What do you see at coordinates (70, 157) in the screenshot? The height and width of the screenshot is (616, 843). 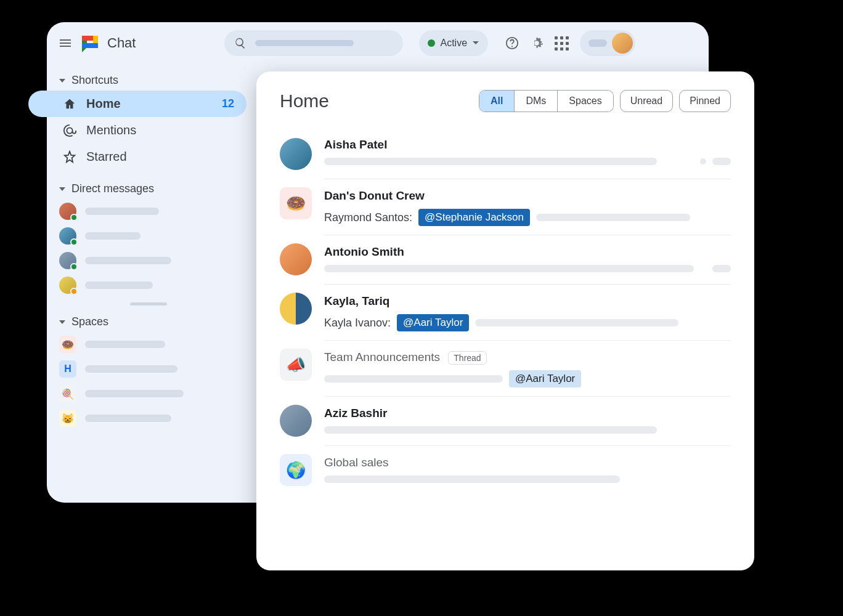 I see `star-icon` at bounding box center [70, 157].